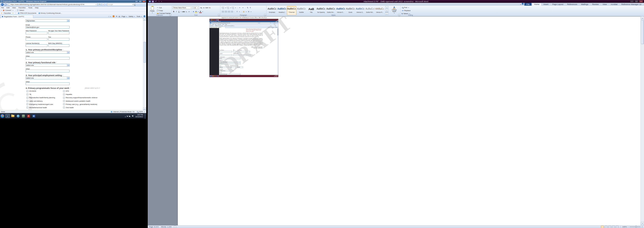 The image size is (644, 228). What do you see at coordinates (302, 10) in the screenshot?
I see `style-item: AaBbCc. Subtitle` at bounding box center [302, 10].